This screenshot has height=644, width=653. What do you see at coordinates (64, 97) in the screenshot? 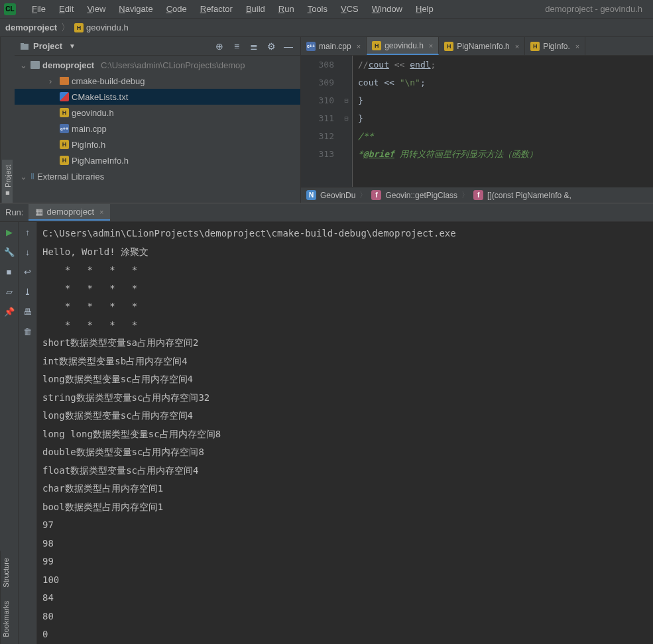
I see `cmake-icon` at bounding box center [64, 97].